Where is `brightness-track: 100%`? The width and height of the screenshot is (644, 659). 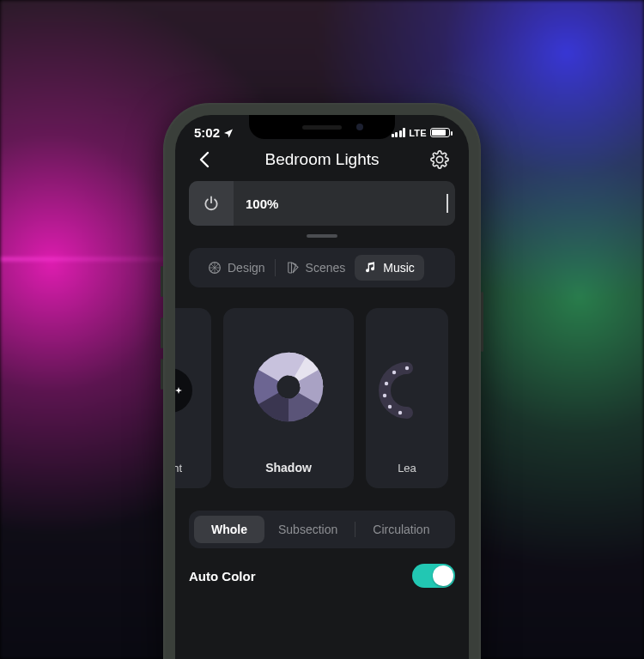 brightness-track: 100% is located at coordinates (344, 203).